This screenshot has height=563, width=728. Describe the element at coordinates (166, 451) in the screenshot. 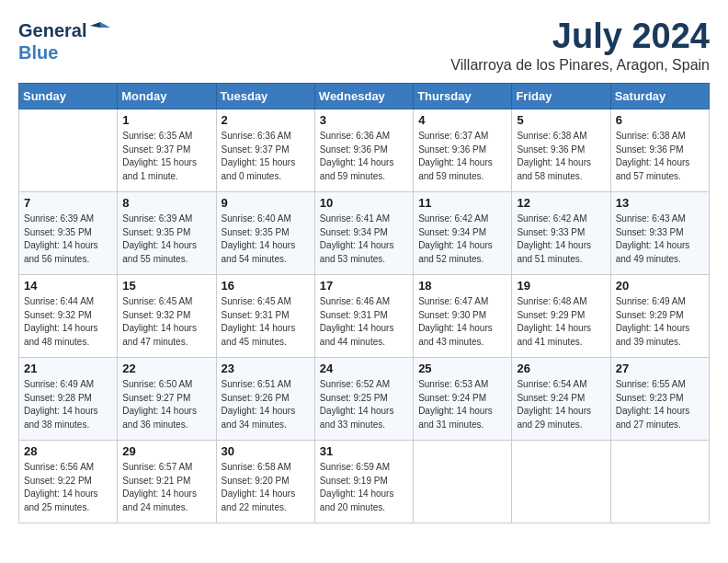

I see `day-number: 29` at that location.